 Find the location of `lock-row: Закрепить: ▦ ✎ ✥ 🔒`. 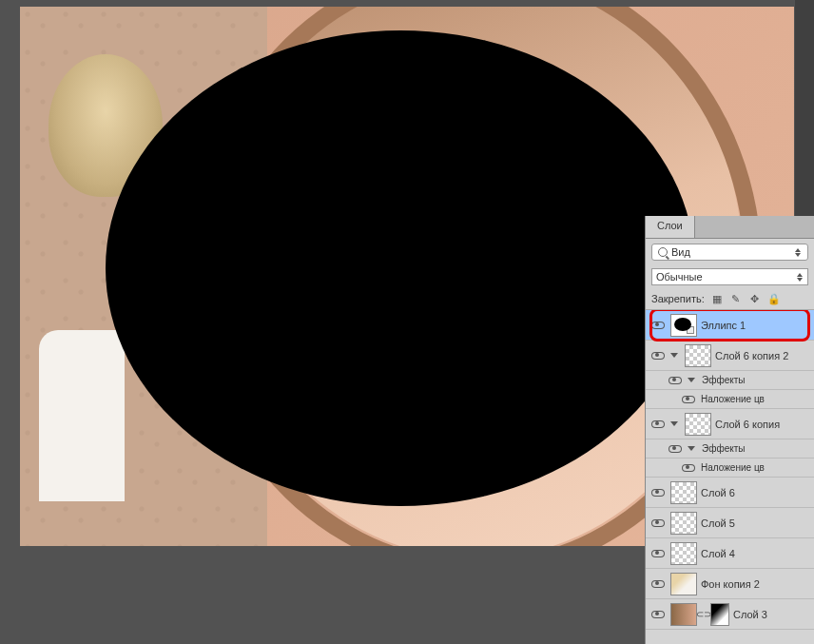

lock-row: Закрепить: ▦ ✎ ✥ 🔒 is located at coordinates (730, 299).